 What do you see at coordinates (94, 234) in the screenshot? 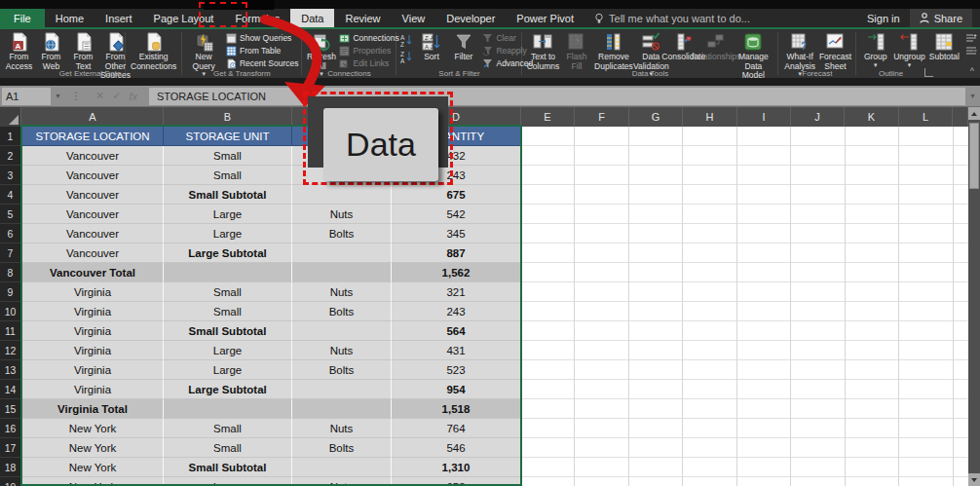
I see `cell-A6: Vancouver` at bounding box center [94, 234].